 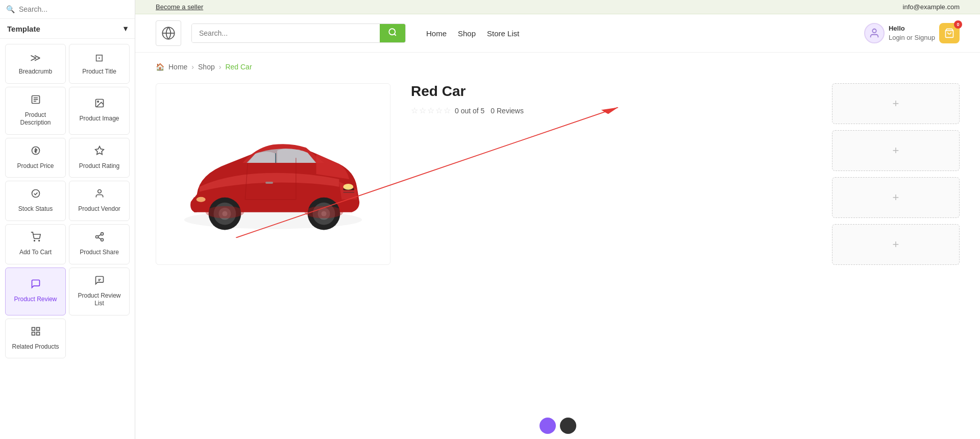 What do you see at coordinates (473, 34) in the screenshot?
I see `nav-links: Home Shop Store List` at bounding box center [473, 34].